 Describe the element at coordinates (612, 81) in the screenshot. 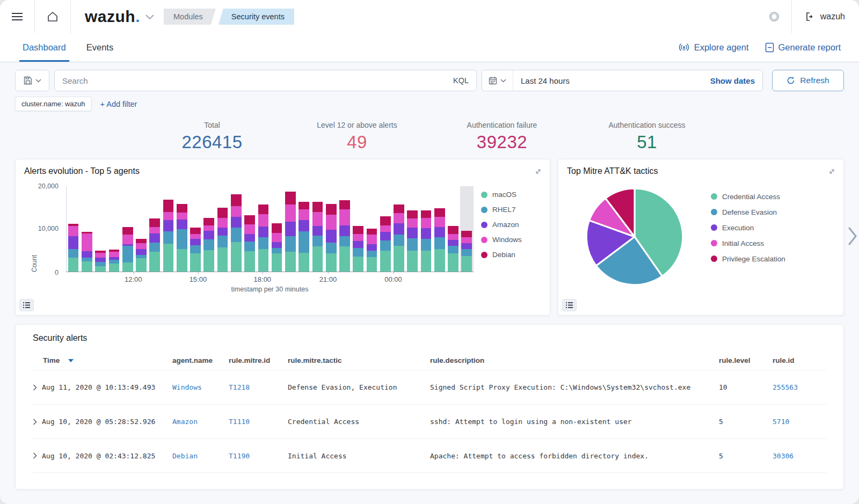

I see `time-range-value: Last 24 hours` at that location.